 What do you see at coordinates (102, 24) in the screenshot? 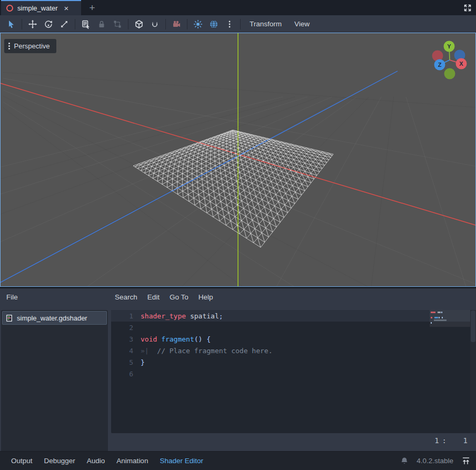
I see `lock-selected-button` at bounding box center [102, 24].